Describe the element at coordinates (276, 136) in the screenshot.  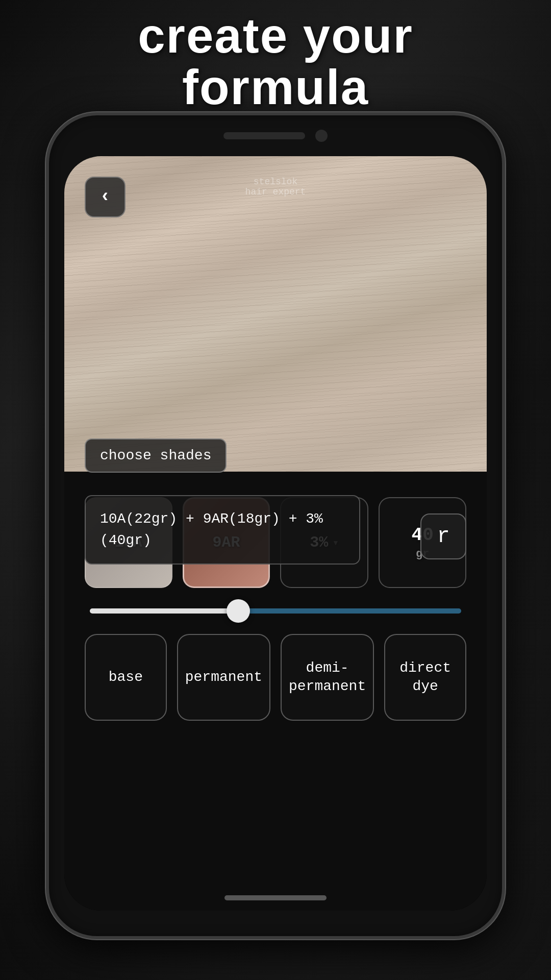
I see `phone-notch` at that location.